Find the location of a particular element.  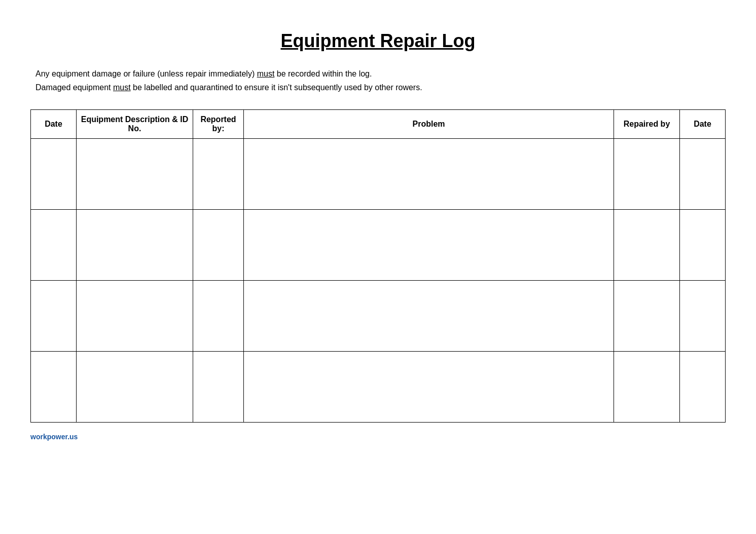

footer-brand: workpower.us is located at coordinates (378, 437).